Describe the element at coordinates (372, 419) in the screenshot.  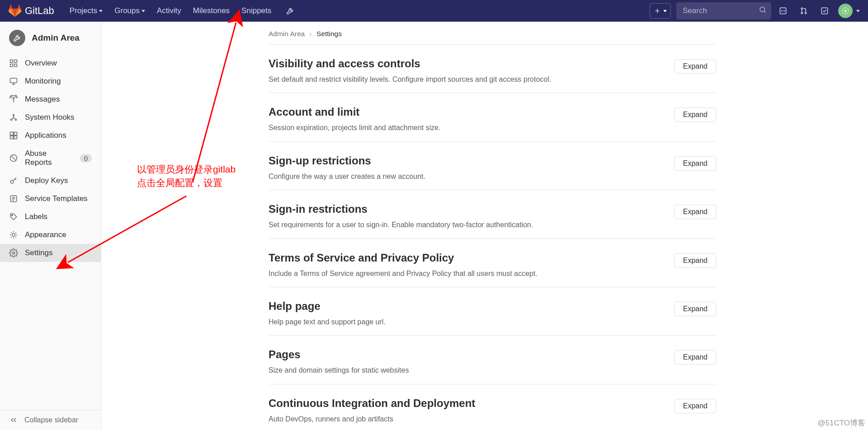
I see `section-description: Auto DevOps, runners and job artifacts` at that location.